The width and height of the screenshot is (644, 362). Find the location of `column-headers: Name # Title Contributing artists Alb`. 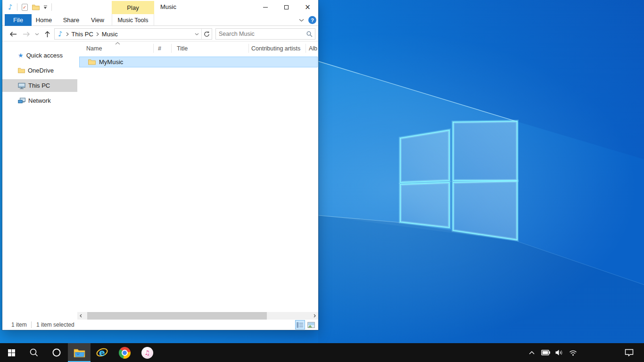

column-headers: Name # Title Contributing artists Alb is located at coordinates (198, 48).